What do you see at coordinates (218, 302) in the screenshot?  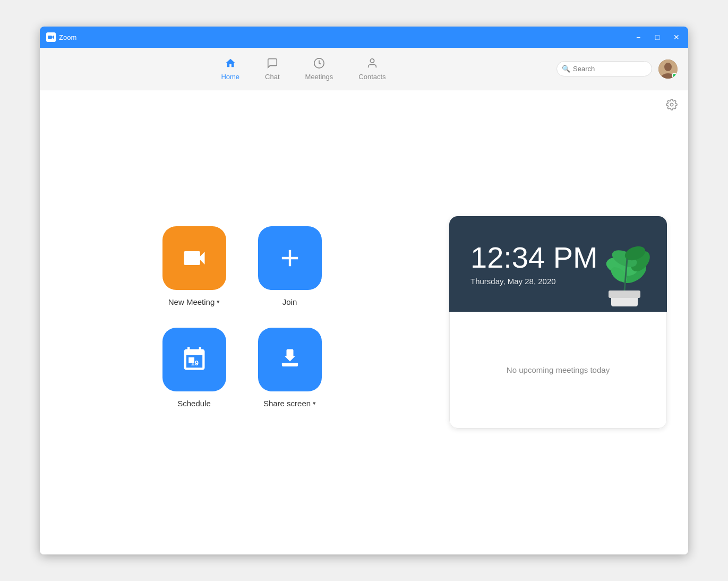 I see `new-meeting-dropdown-arrow: ▾` at bounding box center [218, 302].